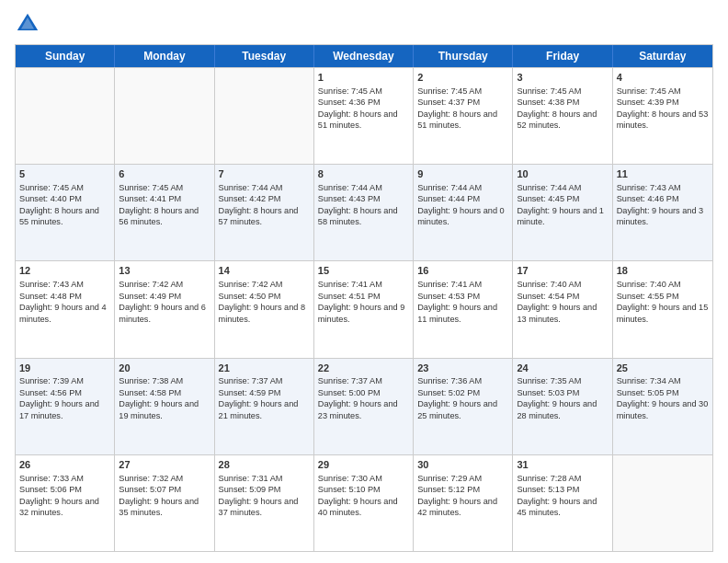  What do you see at coordinates (64, 270) in the screenshot?
I see `day-number: 12` at bounding box center [64, 270].